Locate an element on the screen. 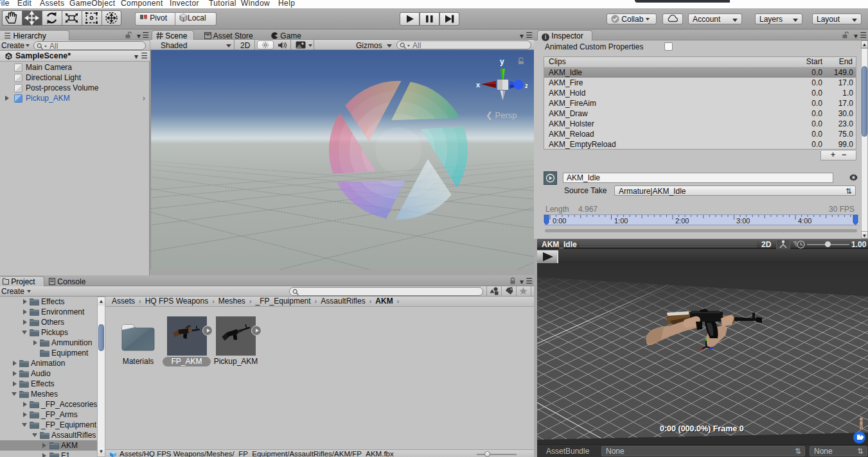 The height and width of the screenshot is (457, 868). svg-text: x is located at coordinates (478, 85).